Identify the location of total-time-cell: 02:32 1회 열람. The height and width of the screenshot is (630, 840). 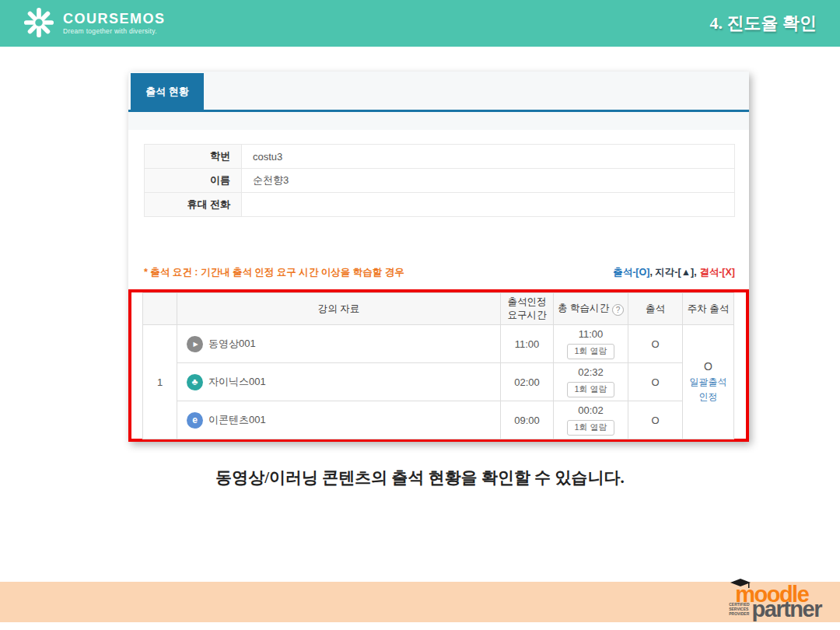
(591, 383).